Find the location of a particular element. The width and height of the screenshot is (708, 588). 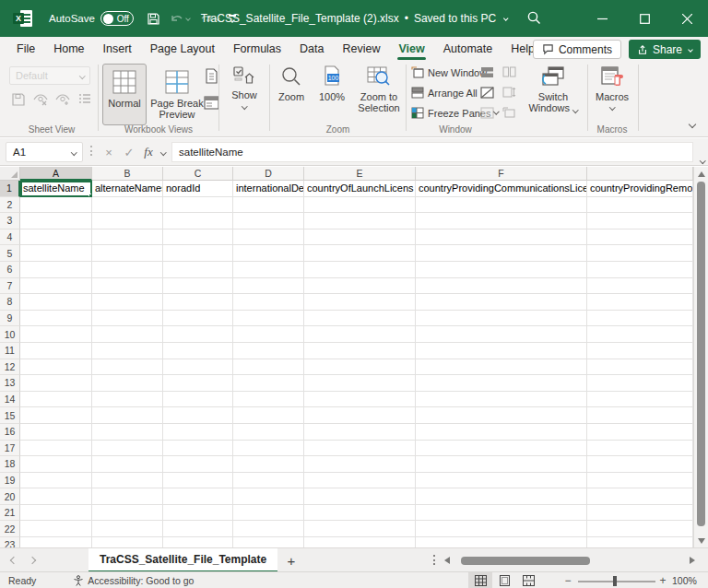

cell-E15 is located at coordinates (360, 416).